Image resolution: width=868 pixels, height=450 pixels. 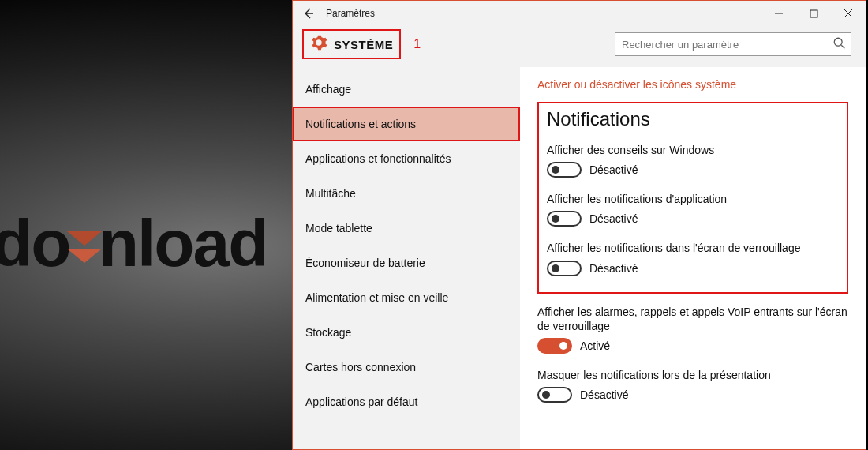 I want to click on sidebar-item-label: Notifications et actions, so click(x=361, y=124).